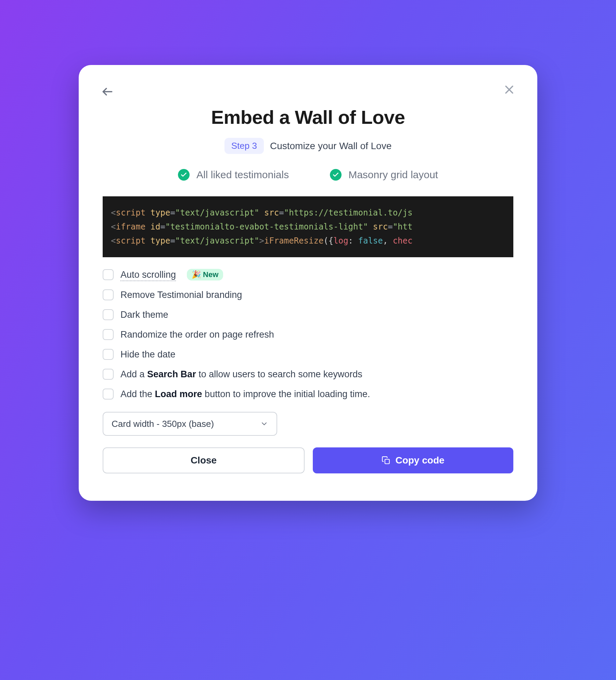  Describe the element at coordinates (108, 275) in the screenshot. I see `checkbox-auto-scrolling` at that location.